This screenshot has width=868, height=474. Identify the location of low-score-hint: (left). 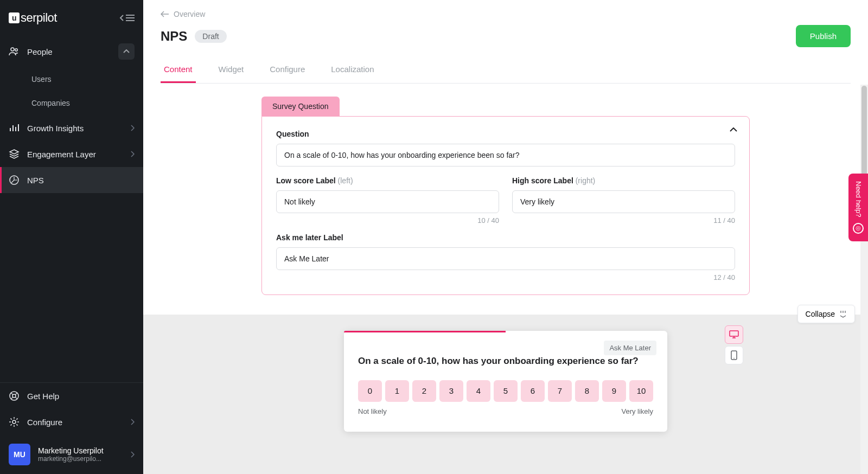
(346, 181).